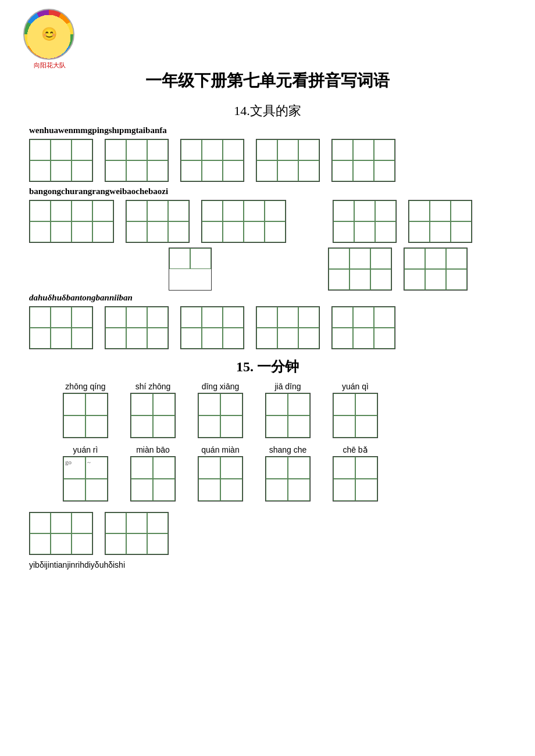  I want to click on bottom-section: yibδijintianjinrihdiyδuhδishi, so click(270, 541).